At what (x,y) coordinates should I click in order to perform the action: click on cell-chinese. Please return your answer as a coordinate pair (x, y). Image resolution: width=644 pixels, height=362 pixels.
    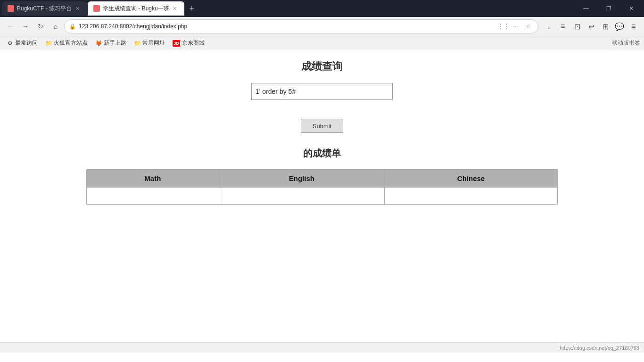
    Looking at the image, I should click on (471, 196).